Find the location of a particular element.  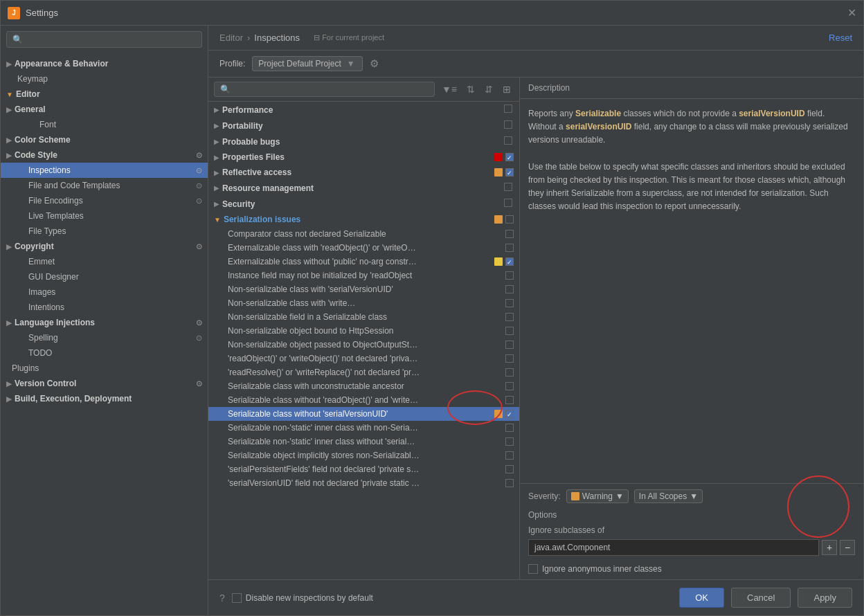

sidebar-item-versioncontrol: ▶ Version Control ⊙ is located at coordinates (104, 383).